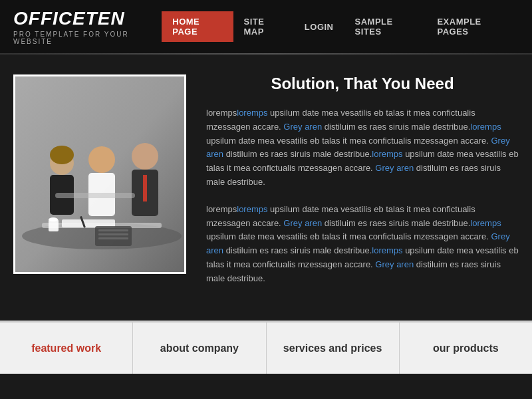 The image size is (532, 399). I want to click on logo-text: OFFICETEN, so click(88, 19).